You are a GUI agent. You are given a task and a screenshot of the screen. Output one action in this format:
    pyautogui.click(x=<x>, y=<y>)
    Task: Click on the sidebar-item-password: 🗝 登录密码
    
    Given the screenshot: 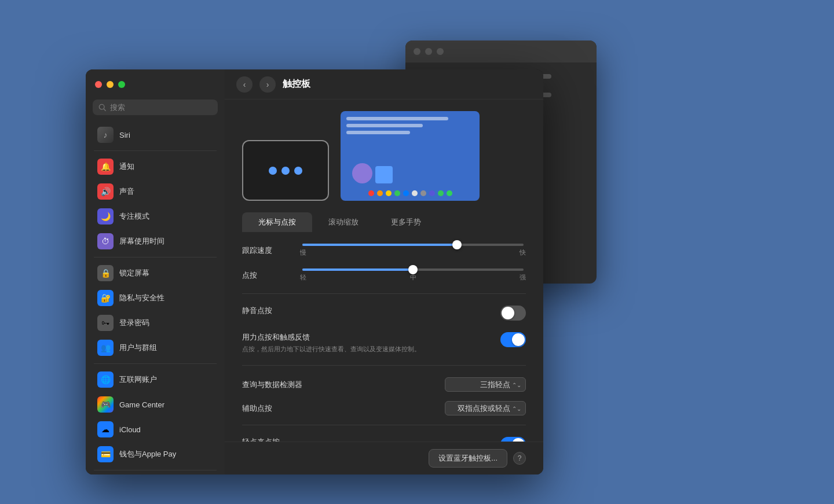 What is the action you would take?
    pyautogui.click(x=155, y=323)
    